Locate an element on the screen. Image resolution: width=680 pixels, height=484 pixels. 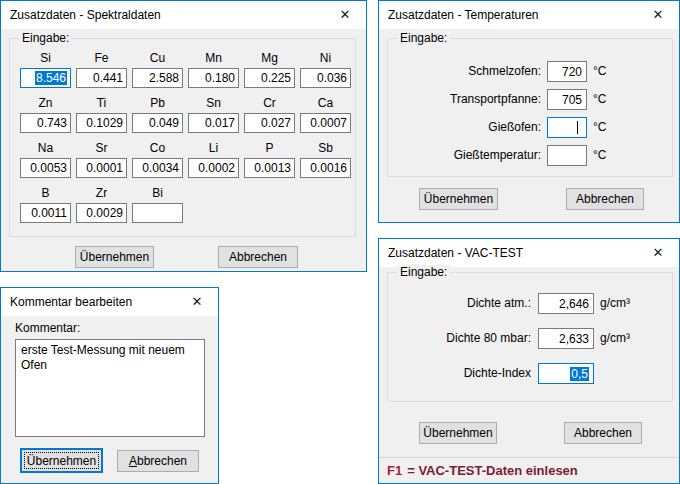
element-label-bi: Bi is located at coordinates (158, 194).